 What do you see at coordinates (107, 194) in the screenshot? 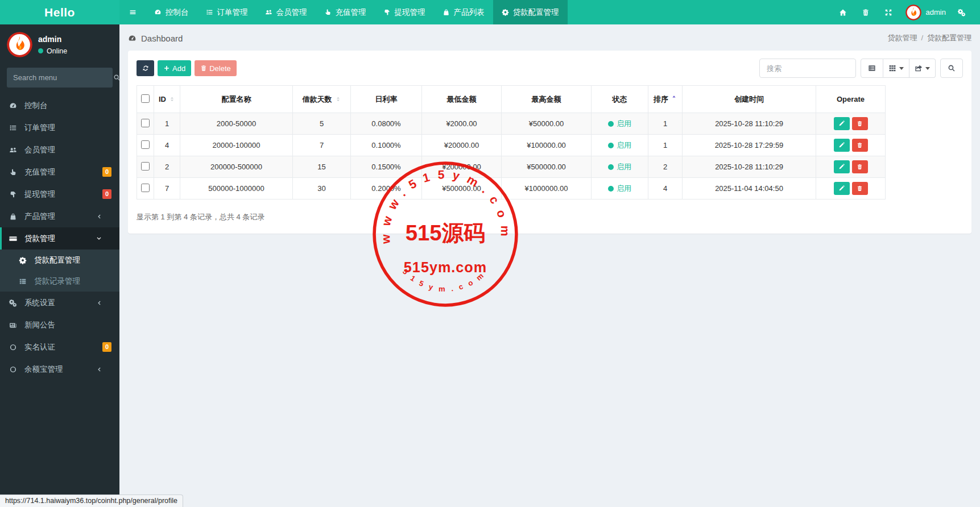
I see `count-badge: 0` at bounding box center [107, 194].